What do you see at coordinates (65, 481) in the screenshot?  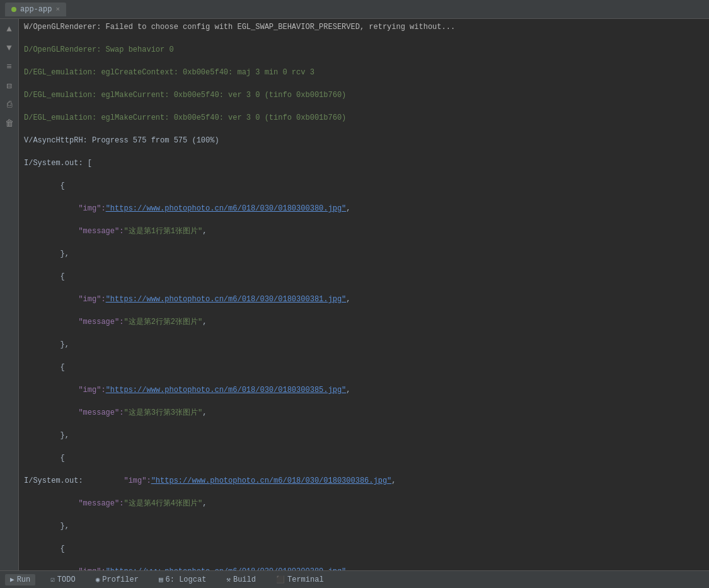 I see `log-info-prefix: I/System.out:` at bounding box center [65, 481].